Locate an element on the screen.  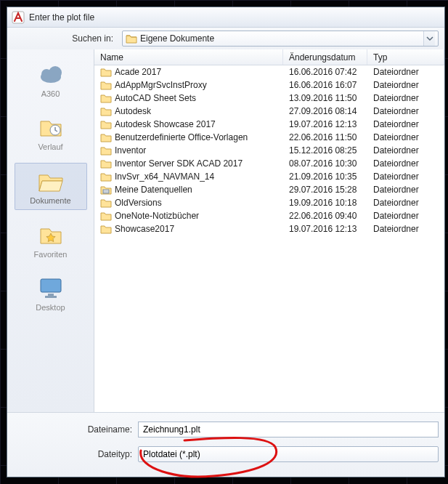
place-history: Verlauf is located at coordinates (51, 132).